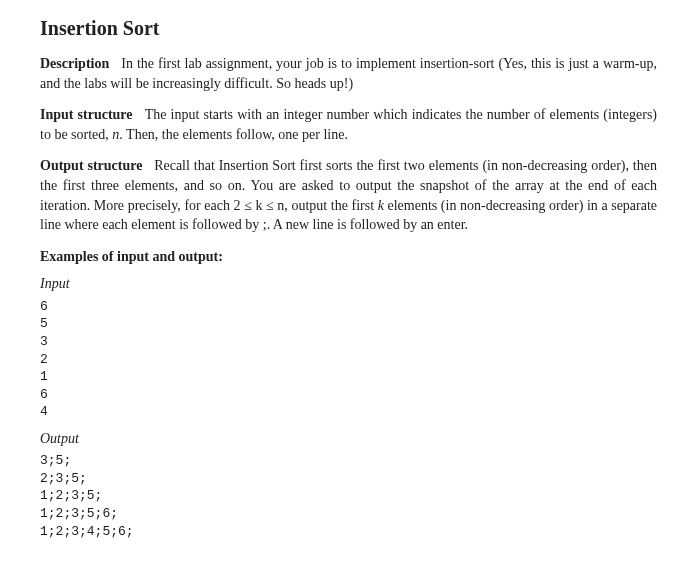 The image size is (697, 568). What do you see at coordinates (86, 114) in the screenshot?
I see `input-structure-heading: Input structure` at bounding box center [86, 114].